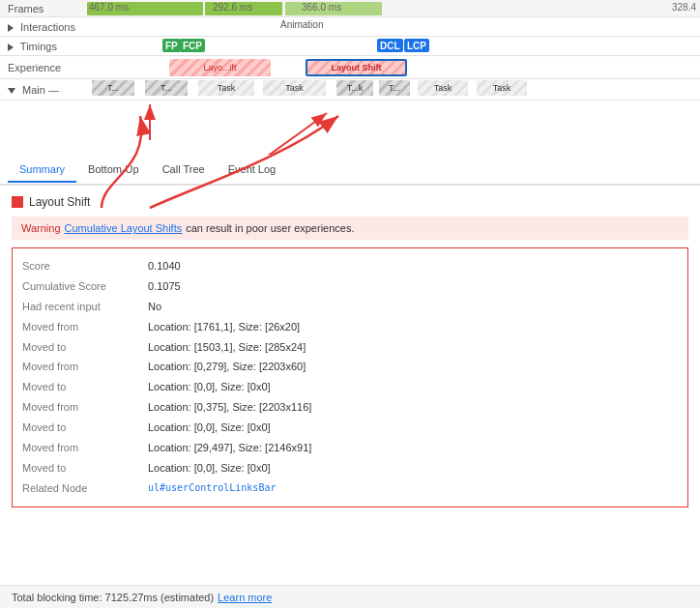  Describe the element at coordinates (252, 170) in the screenshot. I see `tab-event-log: Event Log` at that location.